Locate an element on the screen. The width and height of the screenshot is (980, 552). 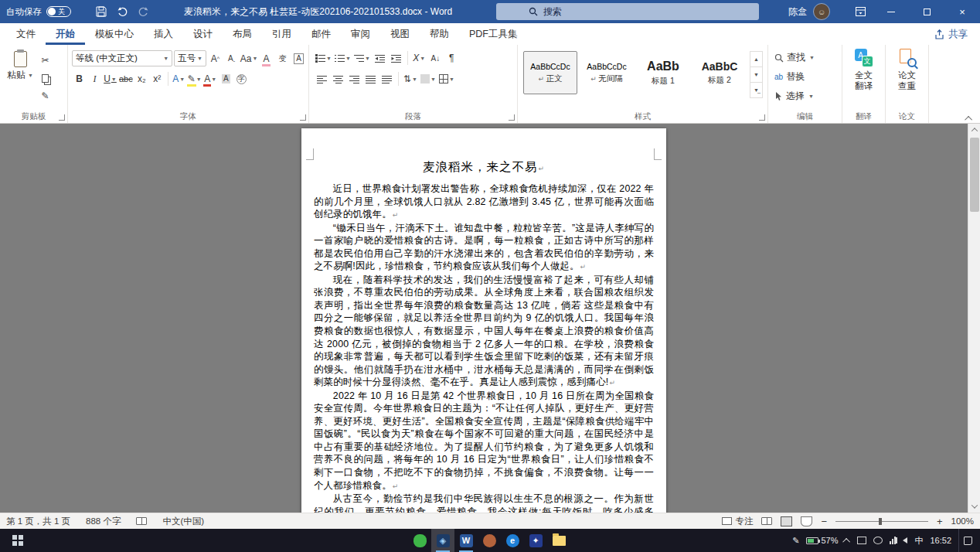
style-heading-2: AaBbC 标题 2 is located at coordinates (720, 73).